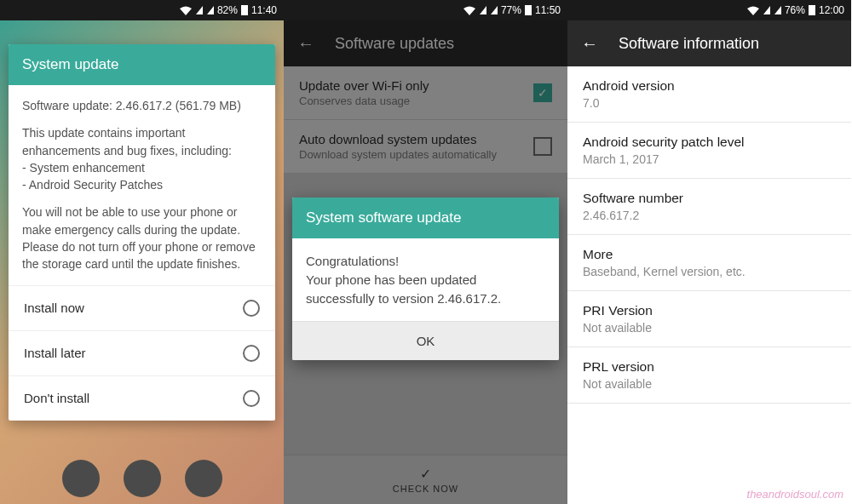 This screenshot has width=852, height=504. I want to click on info-value: March 1, 2017, so click(709, 159).